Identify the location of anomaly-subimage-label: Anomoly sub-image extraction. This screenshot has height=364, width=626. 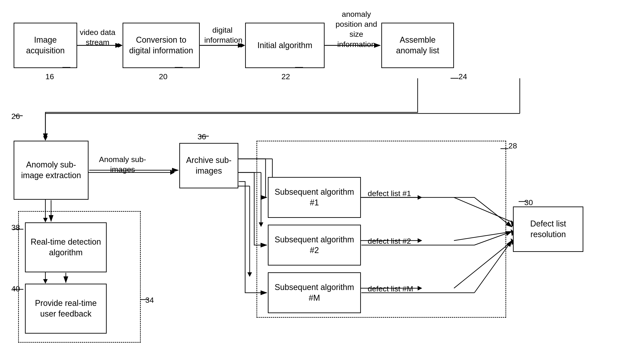
(51, 170).